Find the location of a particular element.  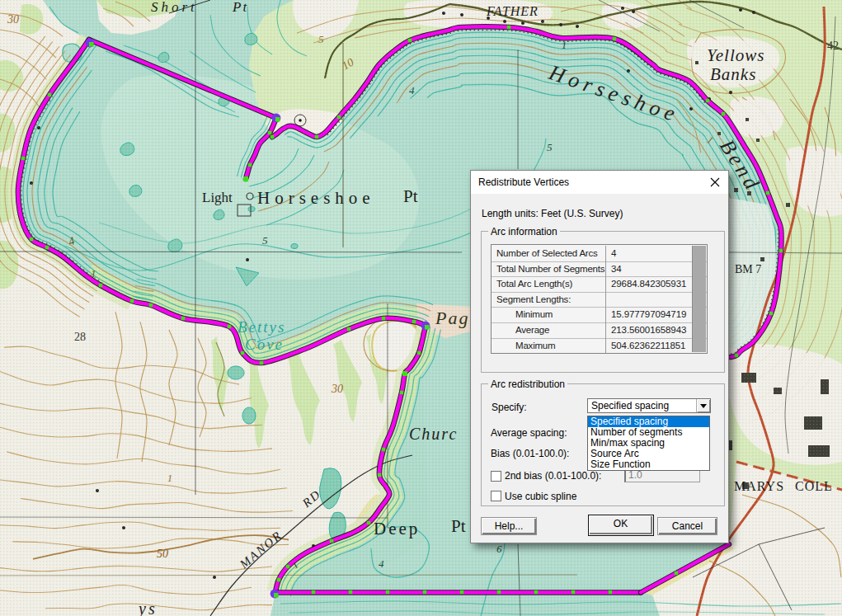

svg-text: Cove is located at coordinates (264, 345).